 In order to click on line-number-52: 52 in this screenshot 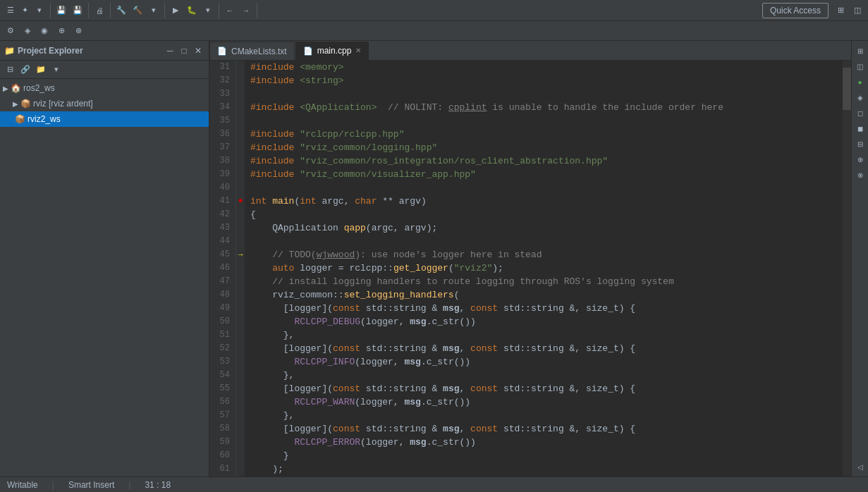, I will do `click(223, 348)`.